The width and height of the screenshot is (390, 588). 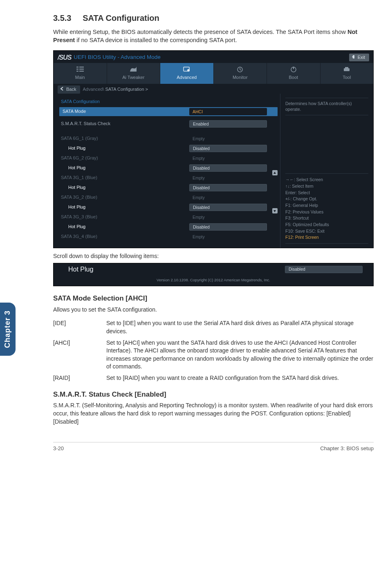 I want to click on tab-label: Boot, so click(x=294, y=78).